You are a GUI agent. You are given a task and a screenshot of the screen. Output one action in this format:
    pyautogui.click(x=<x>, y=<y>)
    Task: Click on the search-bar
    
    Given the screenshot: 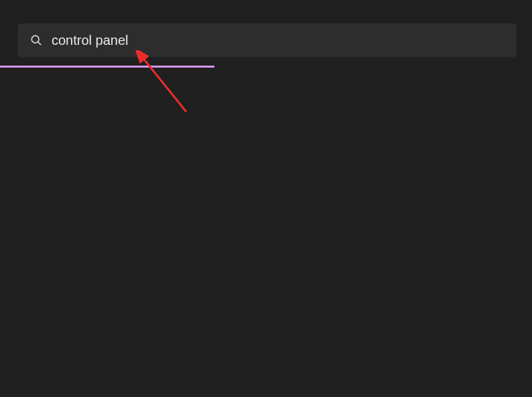 What is the action you would take?
    pyautogui.click(x=267, y=40)
    